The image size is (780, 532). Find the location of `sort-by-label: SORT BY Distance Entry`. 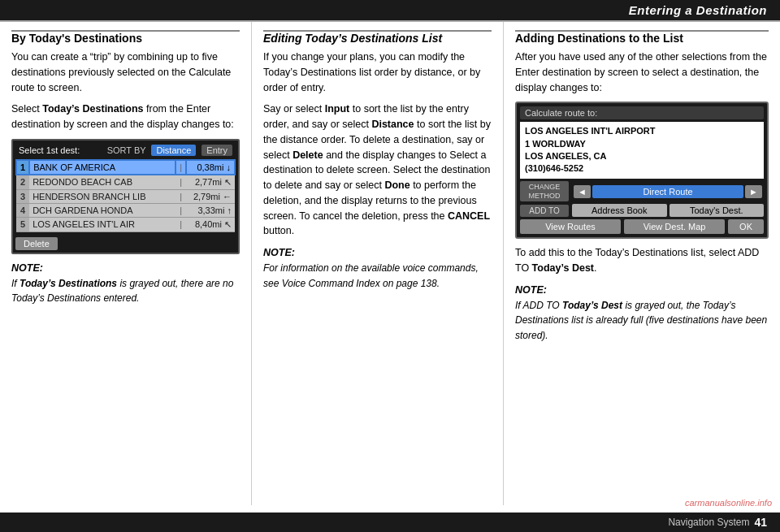

sort-by-label: SORT BY Distance Entry is located at coordinates (170, 150).